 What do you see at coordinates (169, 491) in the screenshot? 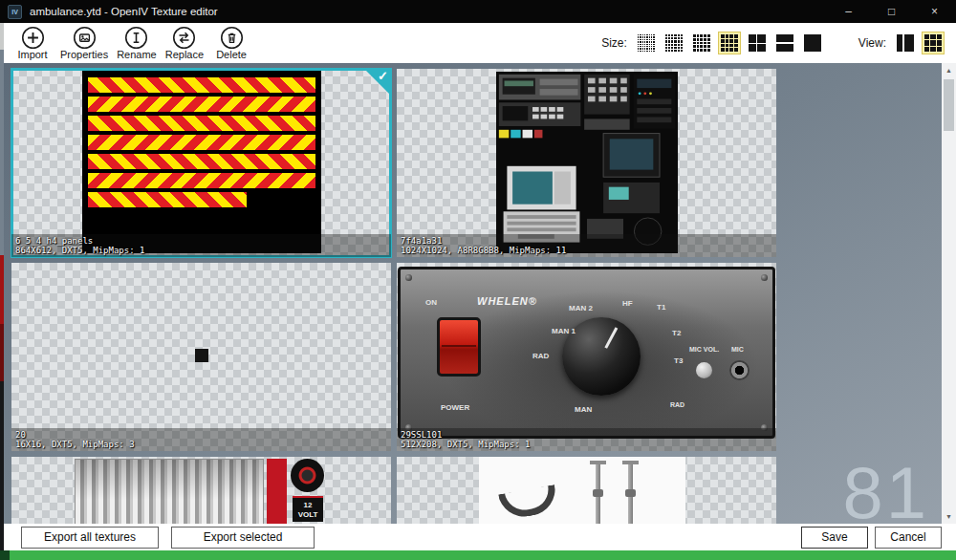
I see `headlight-ribs` at bounding box center [169, 491].